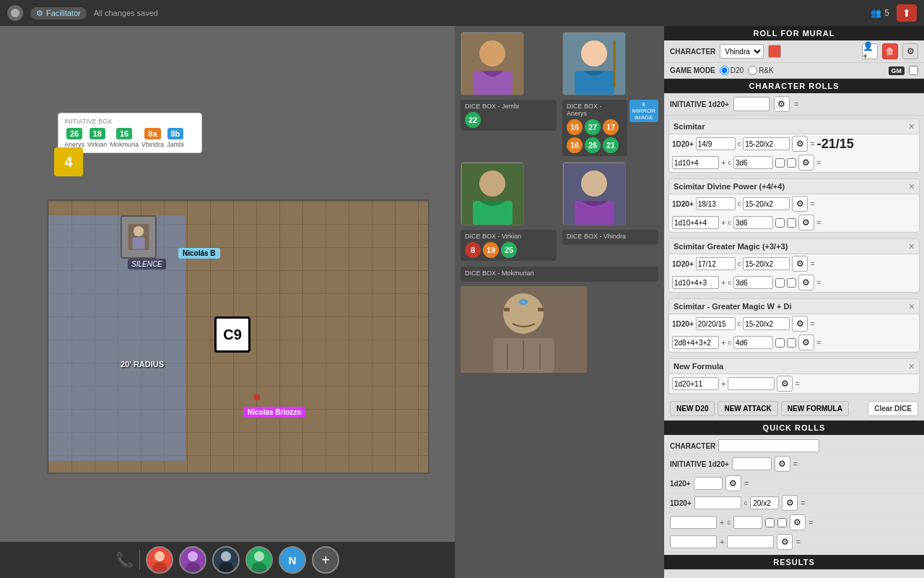 This screenshot has width=924, height=578. I want to click on weapon-formula-roll-button-3: ⚙, so click(806, 342).